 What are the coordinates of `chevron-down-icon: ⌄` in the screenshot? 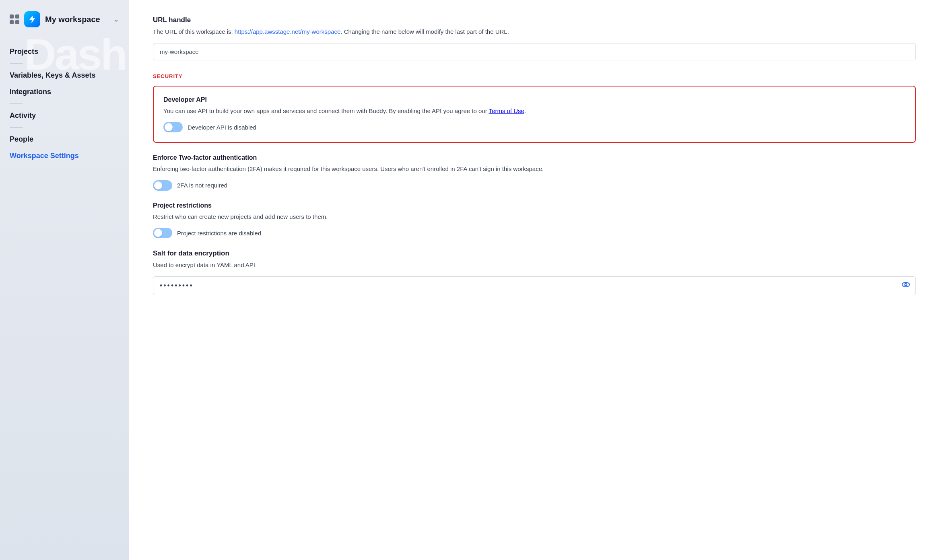 It's located at (116, 19).